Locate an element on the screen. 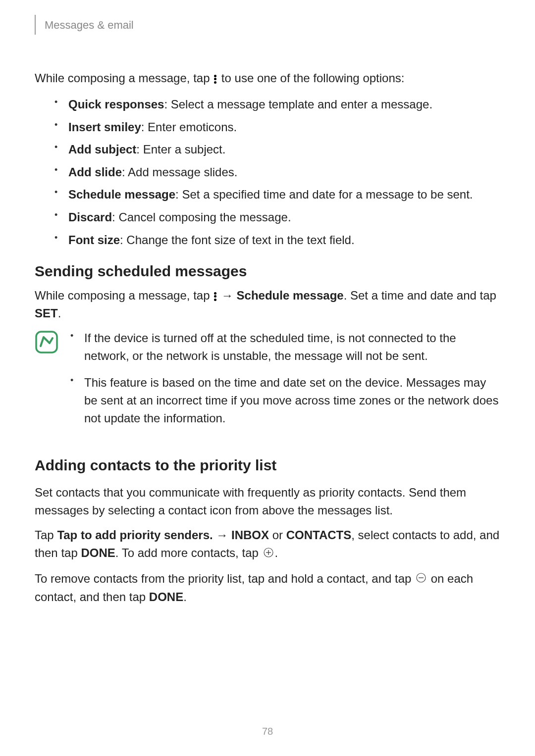 Image resolution: width=535 pixels, height=756 pixels. intro-paragraph: While composing a message, tap to use on… is located at coordinates (268, 78).